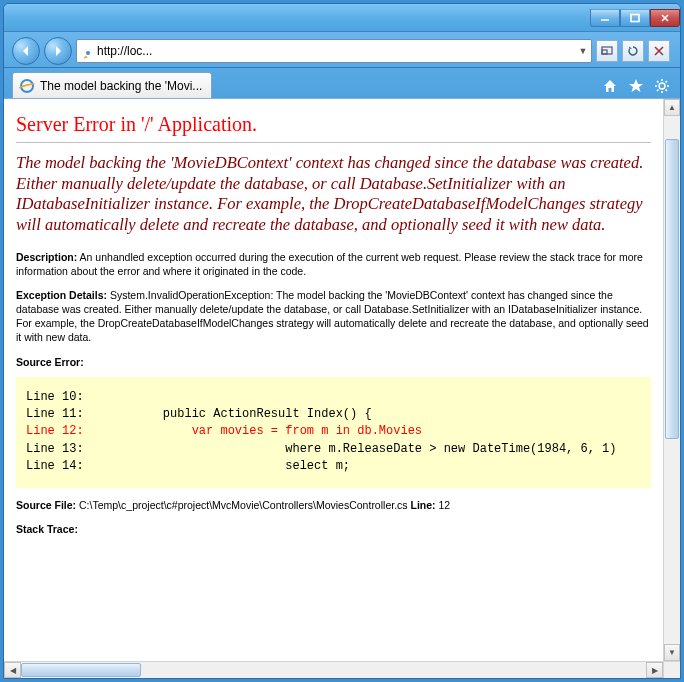  I want to click on vertical-scroll-thumb, so click(672, 289).